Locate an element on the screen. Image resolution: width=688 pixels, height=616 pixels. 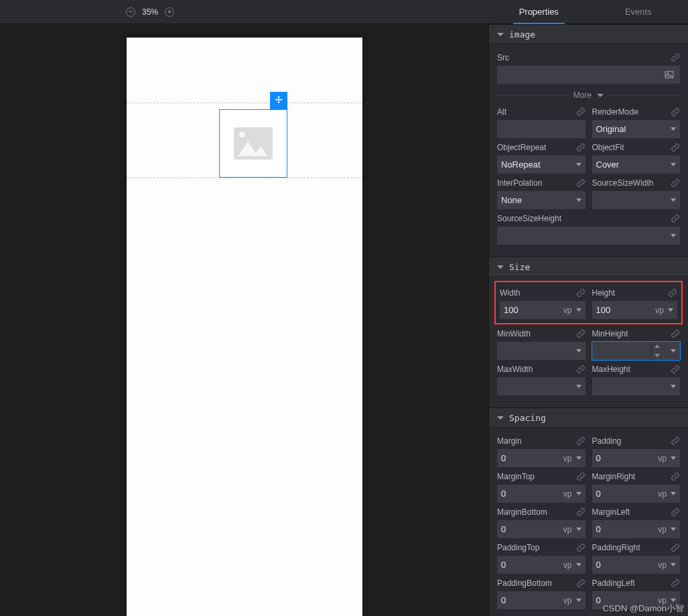
selected-image-component is located at coordinates (253, 143).